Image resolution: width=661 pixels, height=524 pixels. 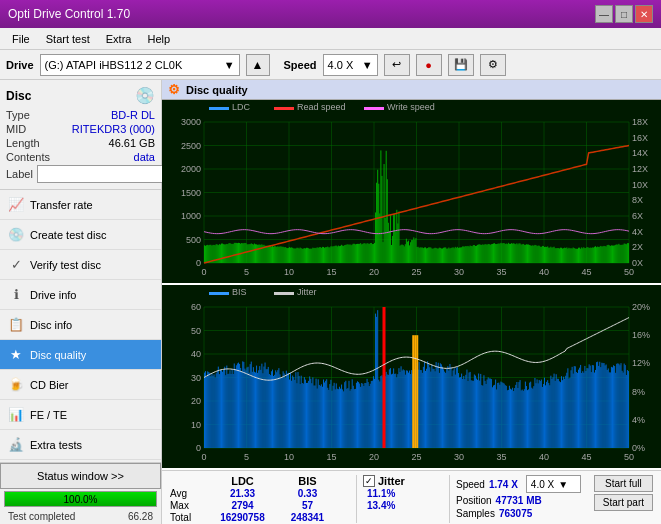 What do you see at coordinates (16, 204) in the screenshot?
I see `transfer-rate-icon: 📈` at bounding box center [16, 204].